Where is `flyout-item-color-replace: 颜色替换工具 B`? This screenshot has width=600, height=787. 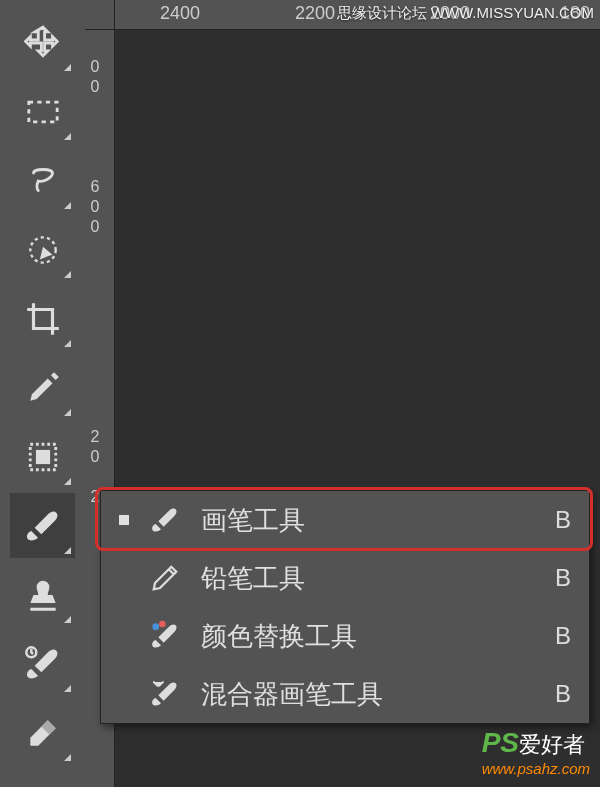
flyout-item-color-replace: 颜色替换工具 B is located at coordinates (345, 636).